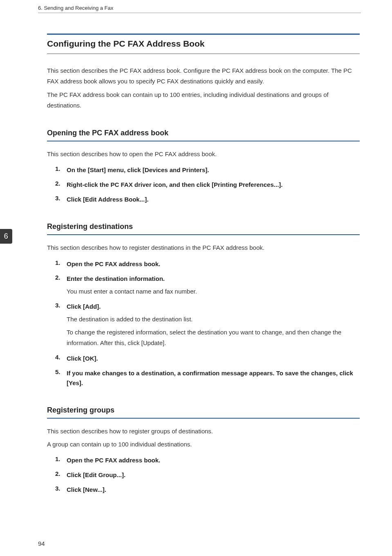 The height and width of the screenshot is (556, 392). What do you see at coordinates (213, 200) in the screenshot?
I see `step-label: Click [Edit Address Book...].` at bounding box center [213, 200].